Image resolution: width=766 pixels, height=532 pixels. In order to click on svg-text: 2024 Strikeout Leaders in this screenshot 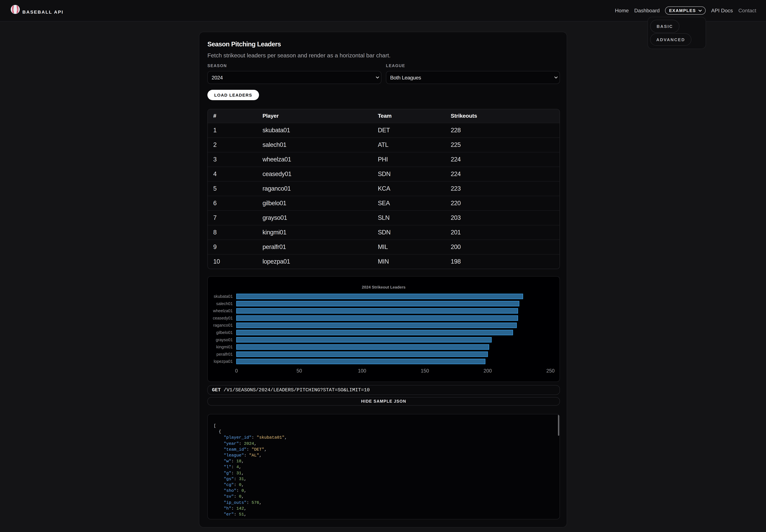, I will do `click(384, 287)`.